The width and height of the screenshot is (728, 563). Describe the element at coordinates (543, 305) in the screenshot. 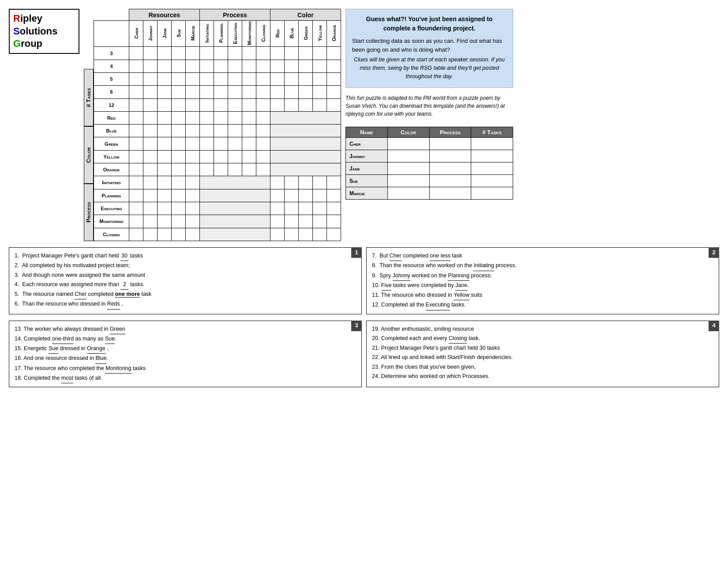

I see `clue-2-line6: 12. Completed all the Executing tasks.` at that location.